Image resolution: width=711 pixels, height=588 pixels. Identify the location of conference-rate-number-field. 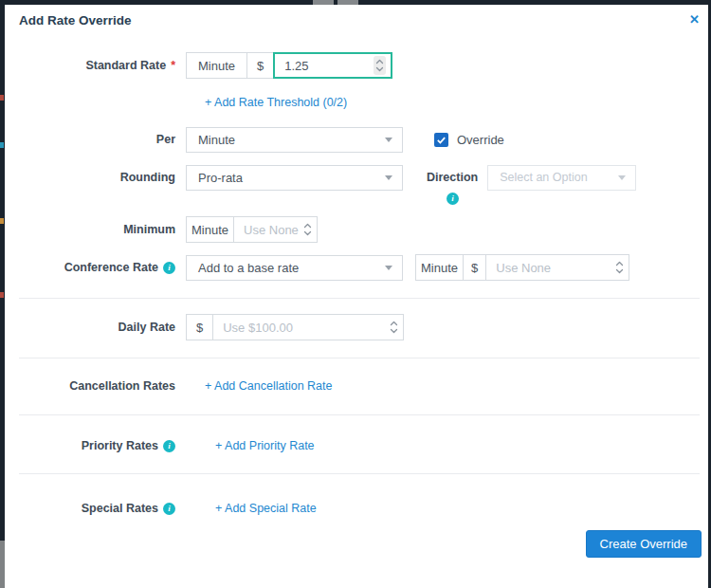
(557, 267).